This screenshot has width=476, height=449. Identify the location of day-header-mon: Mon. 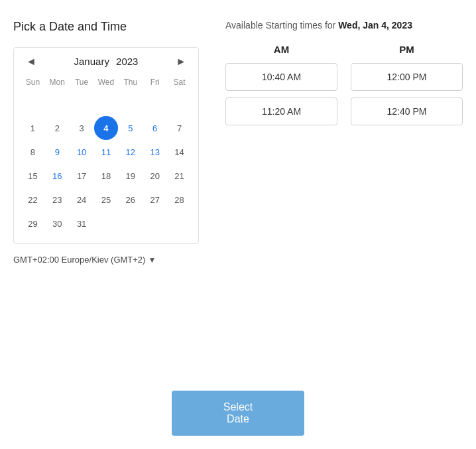
(57, 84).